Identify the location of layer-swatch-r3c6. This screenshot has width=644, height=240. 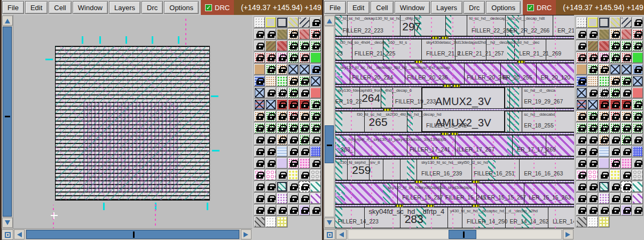
(316, 46).